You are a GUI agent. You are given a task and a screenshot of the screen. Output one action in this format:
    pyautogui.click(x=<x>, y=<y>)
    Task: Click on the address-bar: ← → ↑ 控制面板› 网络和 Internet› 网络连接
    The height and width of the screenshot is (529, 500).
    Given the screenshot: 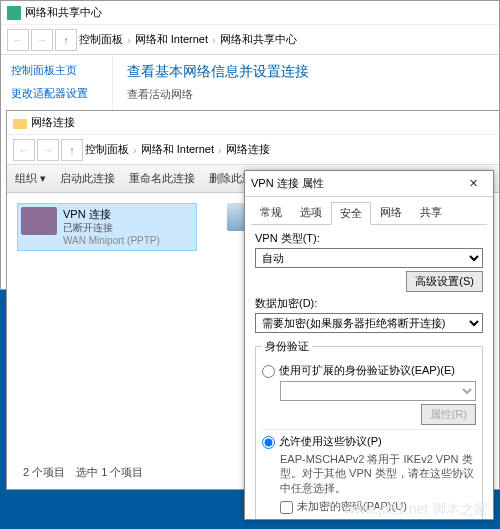 What is the action you would take?
    pyautogui.click(x=253, y=150)
    